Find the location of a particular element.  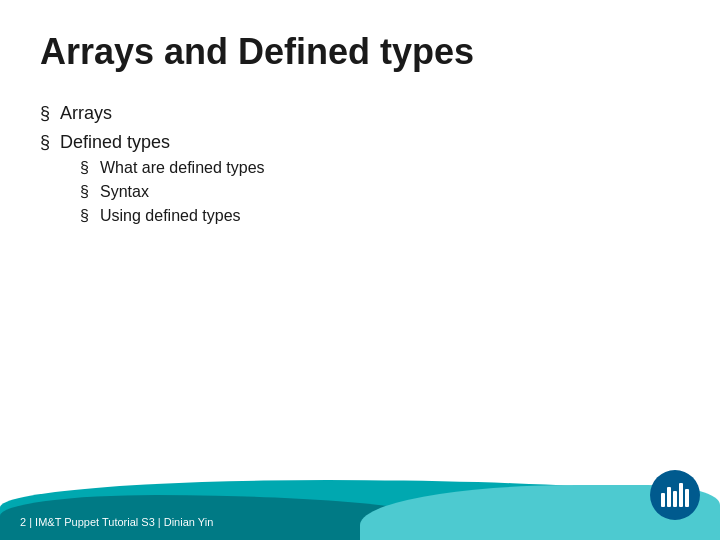

sub-bullet-list: What are defined types Syntax Using defi… is located at coordinates (380, 192).